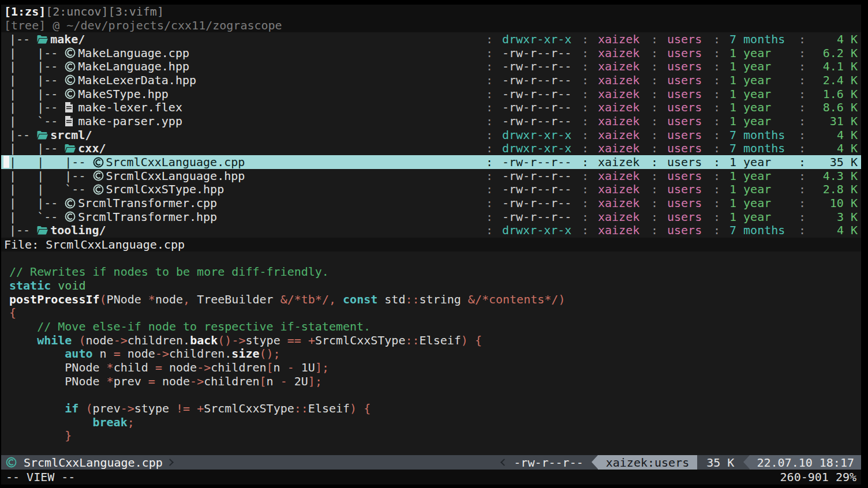 This screenshot has width=868, height=488. Describe the element at coordinates (431, 39) in the screenshot. I see `file-row: |-- make/:drwxr-xr-x:xaizek:users:7 mont…` at that location.